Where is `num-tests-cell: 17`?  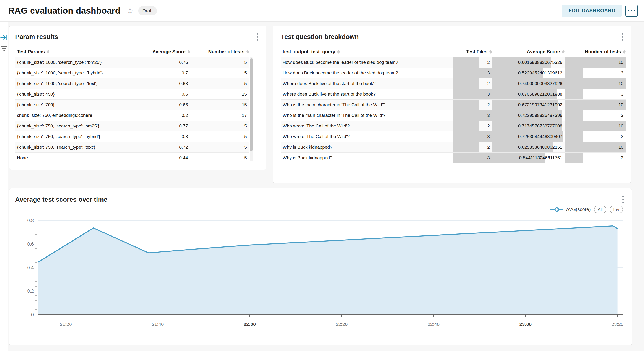 num-tests-cell: 17 is located at coordinates (220, 115).